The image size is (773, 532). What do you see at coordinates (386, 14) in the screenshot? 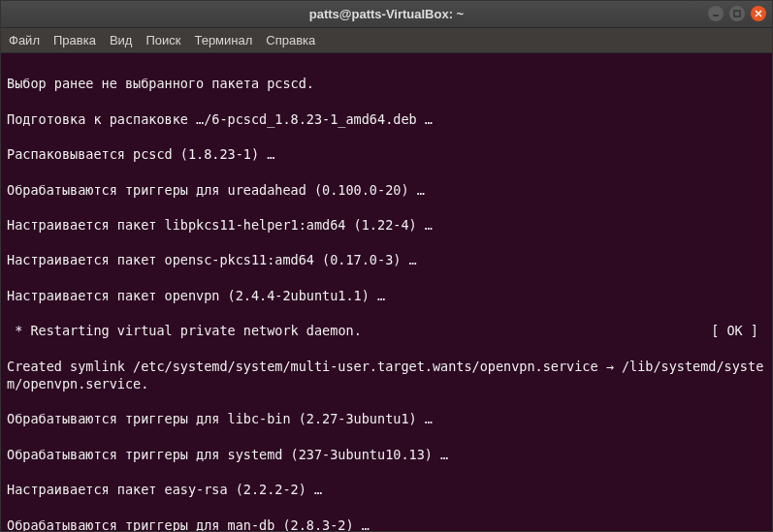
I see `window-title: patts@patts-VirtualBox: ~` at bounding box center [386, 14].